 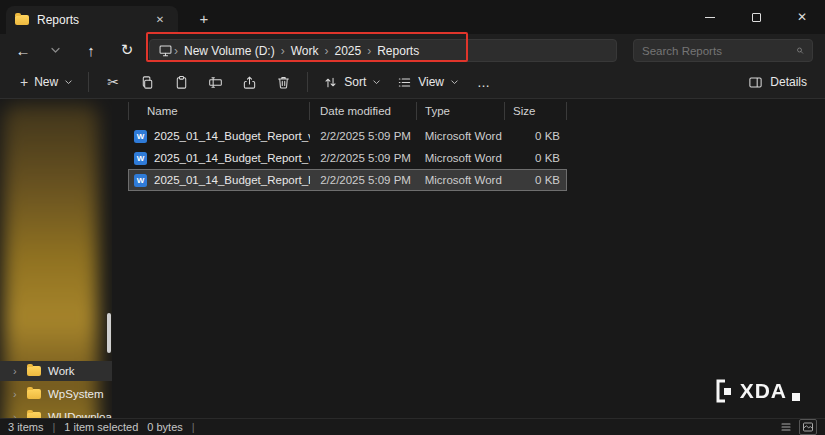 What do you see at coordinates (461, 111) in the screenshot?
I see `column-header-type: Type` at bounding box center [461, 111].